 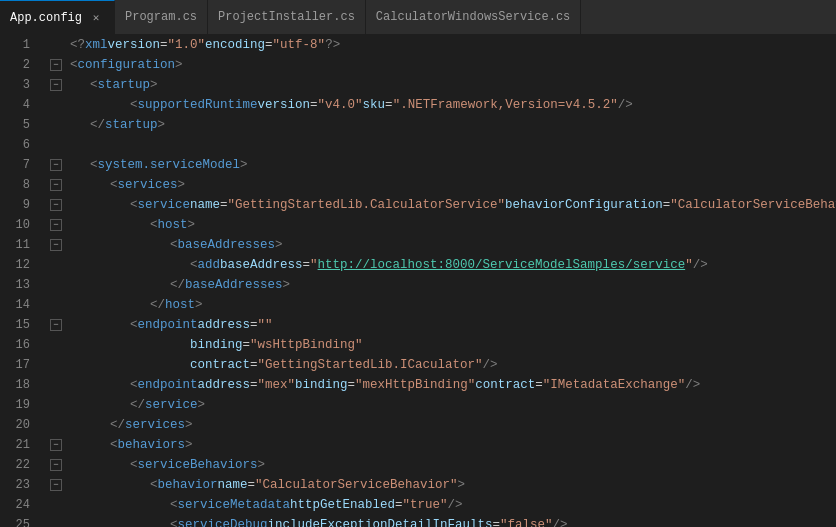 I want to click on tab-label: CalculatorWindowsService.cs, so click(x=473, y=17).